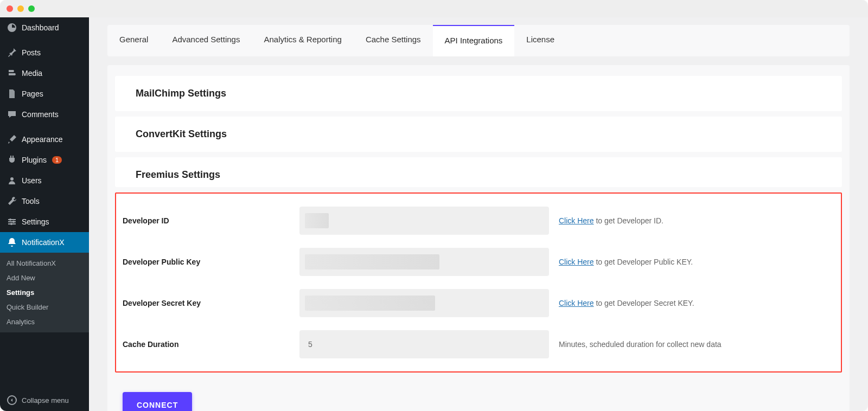 This screenshot has width=868, height=411. Describe the element at coordinates (478, 172) in the screenshot. I see `section-freemius: Freemius Settings` at that location.